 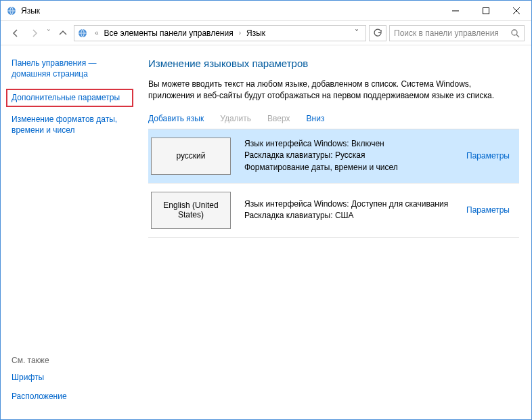 What do you see at coordinates (35, 33) in the screenshot?
I see `forward-button` at bounding box center [35, 33].